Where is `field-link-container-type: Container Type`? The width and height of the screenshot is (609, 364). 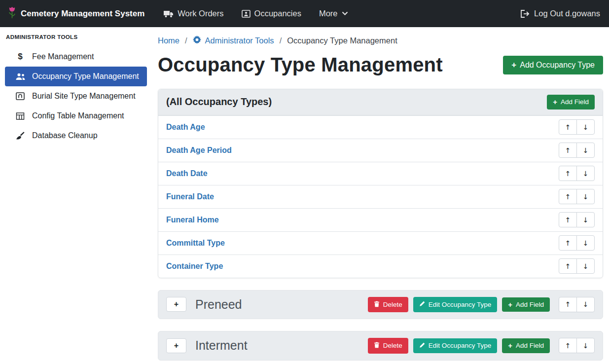 field-link-container-type: Container Type is located at coordinates (194, 266).